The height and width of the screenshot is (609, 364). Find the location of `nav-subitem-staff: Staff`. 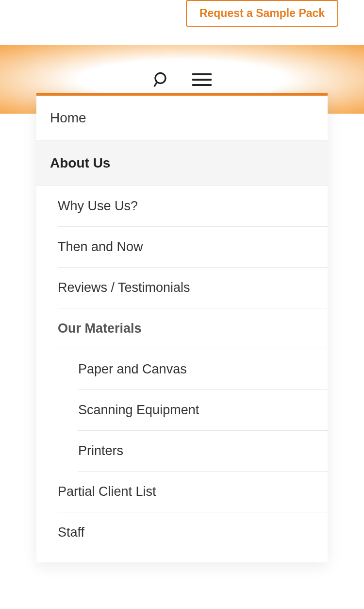

nav-subitem-staff: Staff is located at coordinates (193, 532).